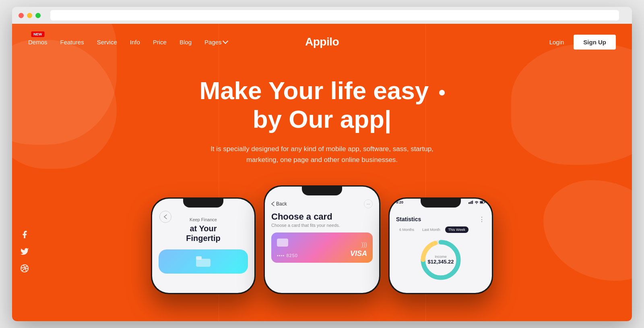  Describe the element at coordinates (203, 233) in the screenshot. I see `phone1-title: at YourFingertip` at that location.